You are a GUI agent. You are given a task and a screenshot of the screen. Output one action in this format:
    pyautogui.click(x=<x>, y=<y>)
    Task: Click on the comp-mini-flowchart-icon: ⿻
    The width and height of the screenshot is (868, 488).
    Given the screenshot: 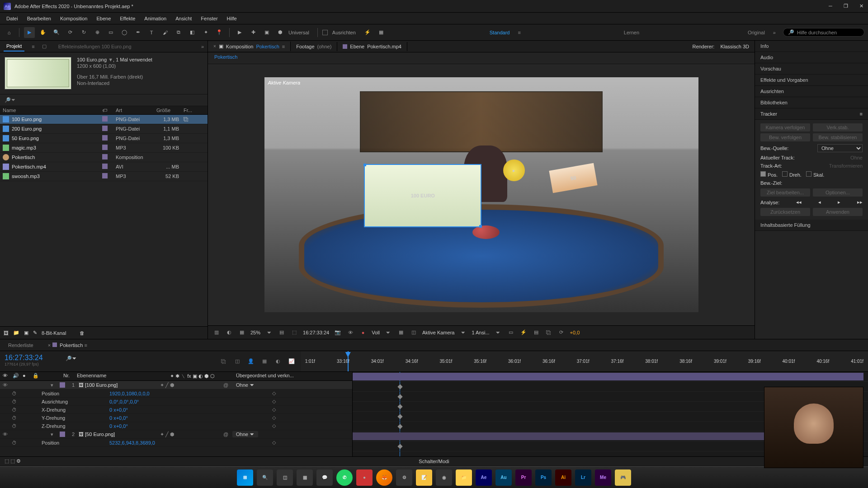 What is the action you would take?
    pyautogui.click(x=224, y=361)
    